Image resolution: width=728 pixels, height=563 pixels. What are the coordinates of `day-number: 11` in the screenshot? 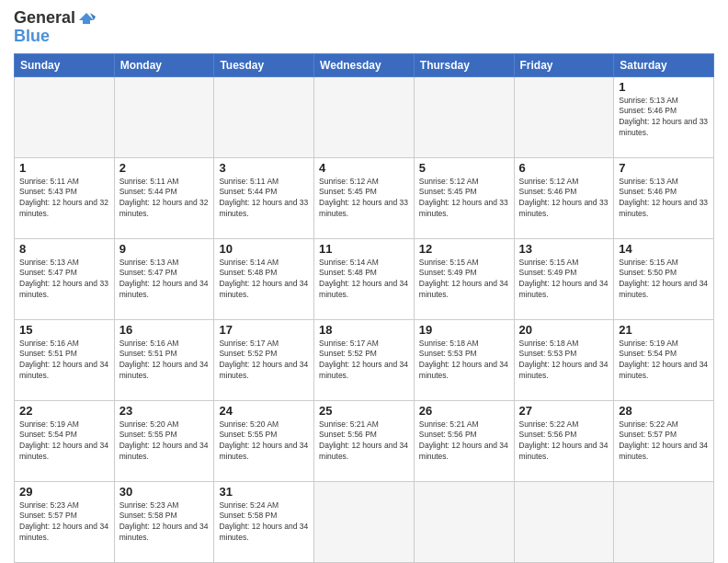 It's located at (364, 248).